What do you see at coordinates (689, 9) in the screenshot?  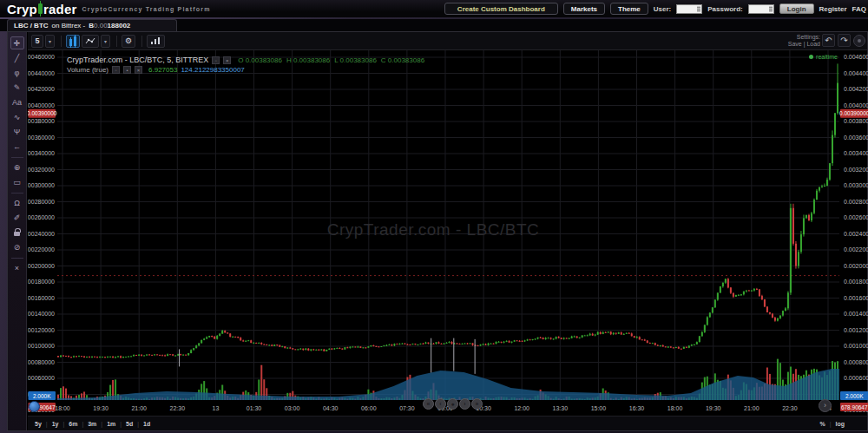 I see `username-input` at bounding box center [689, 9].